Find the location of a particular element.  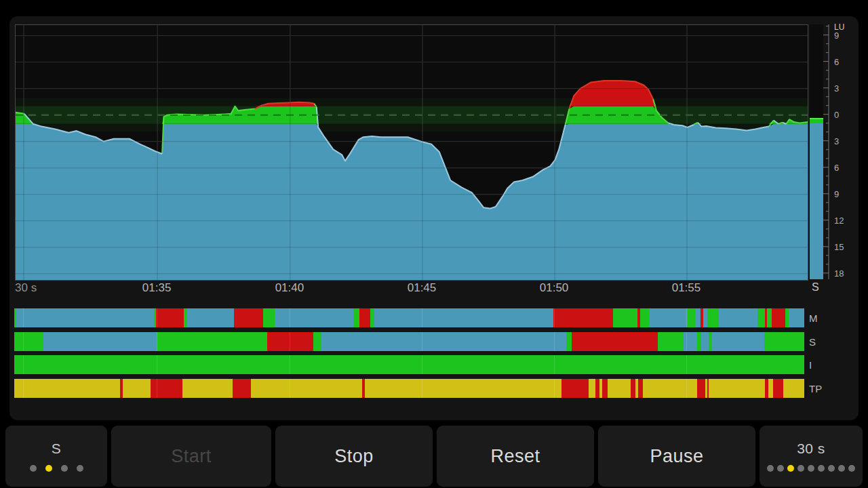

meter-mode-label: S is located at coordinates (57, 449).